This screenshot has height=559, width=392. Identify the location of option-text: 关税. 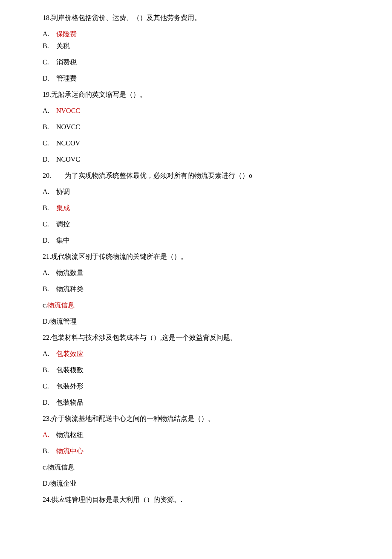
(63, 46).